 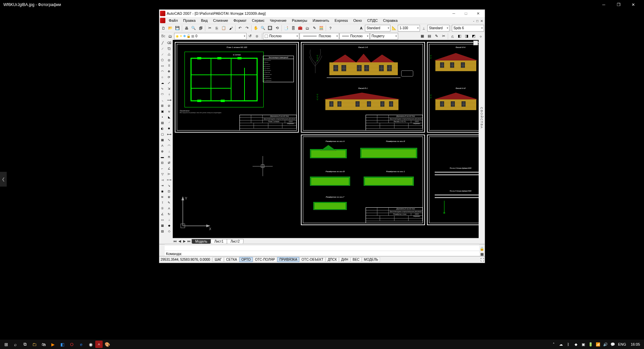 I want to click on toggle-model: МОДЕЛЬ, so click(x=371, y=260).